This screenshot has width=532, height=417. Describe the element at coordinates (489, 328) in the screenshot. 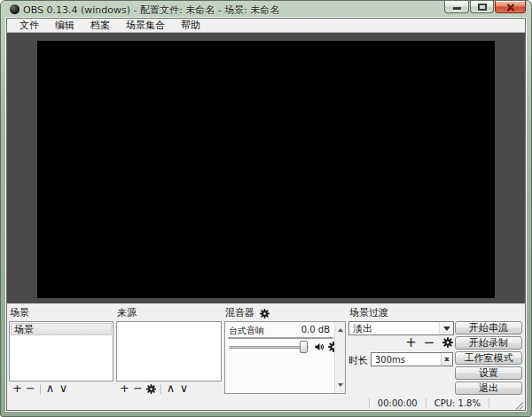

I see `start-streaming-button: 开始串流` at that location.